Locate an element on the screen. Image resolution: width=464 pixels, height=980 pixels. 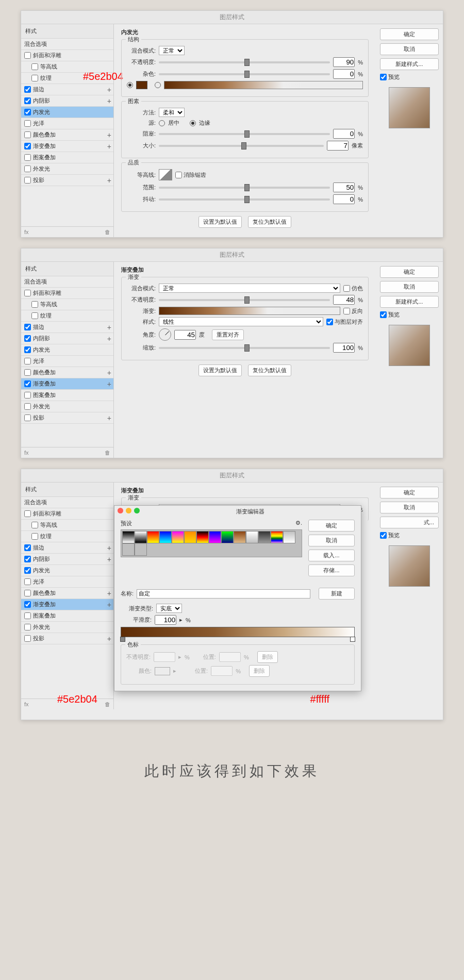
jitter-slider is located at coordinates (244, 200).